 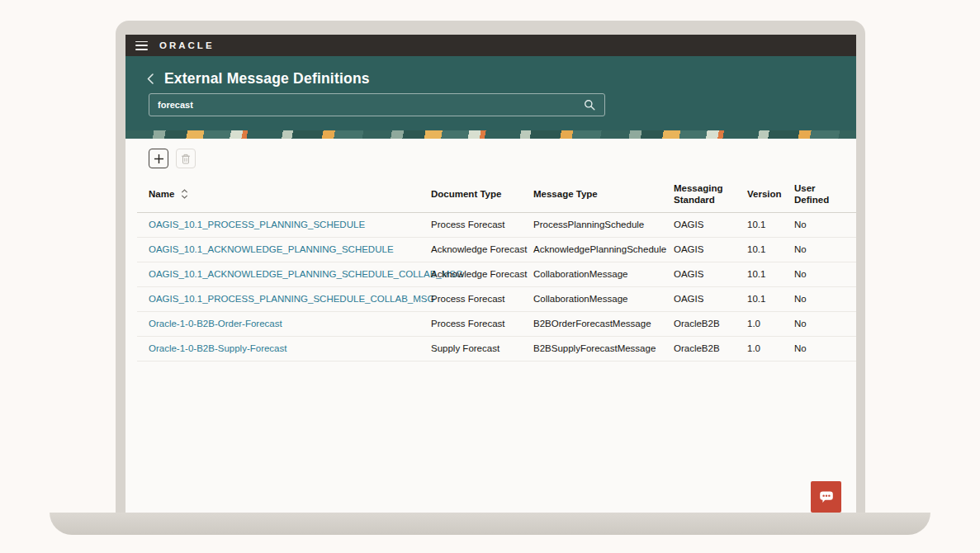 What do you see at coordinates (218, 348) in the screenshot?
I see `message-definition-link: Oracle-1-0-B2B-Supply-Forecast` at bounding box center [218, 348].